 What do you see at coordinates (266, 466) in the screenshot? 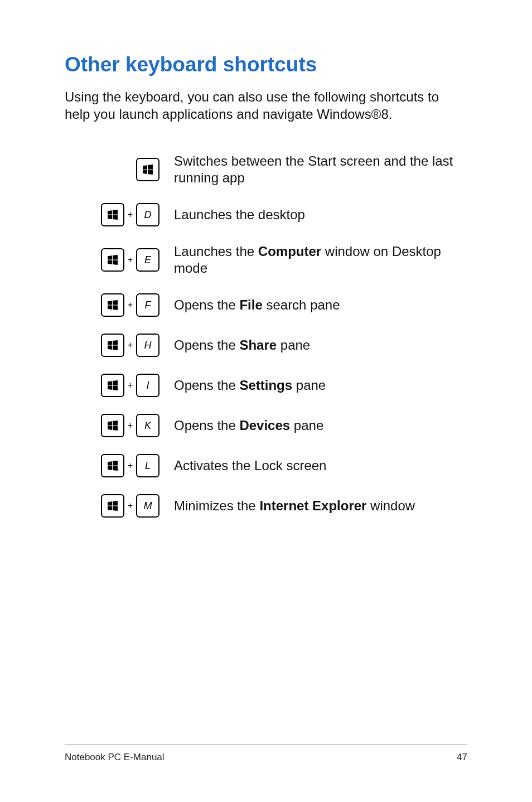
I see `shortcut-row: +LActivates the Lock screen` at bounding box center [266, 466].